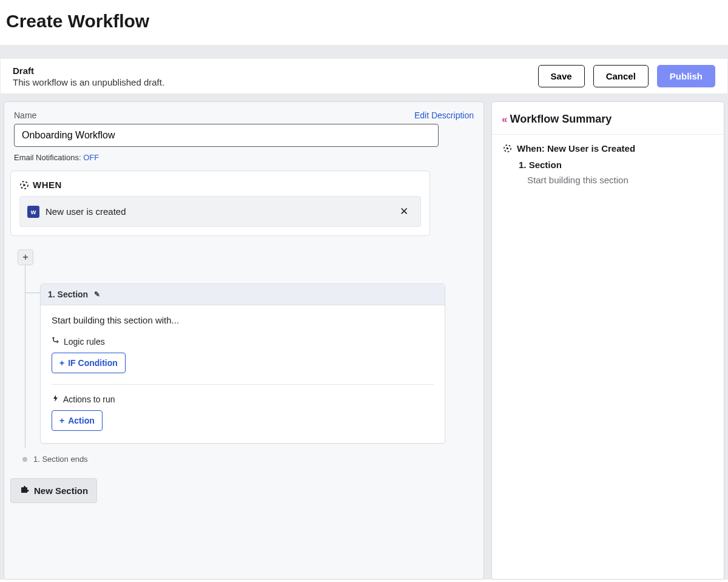  I want to click on actions-label: Actions to run, so click(243, 399).